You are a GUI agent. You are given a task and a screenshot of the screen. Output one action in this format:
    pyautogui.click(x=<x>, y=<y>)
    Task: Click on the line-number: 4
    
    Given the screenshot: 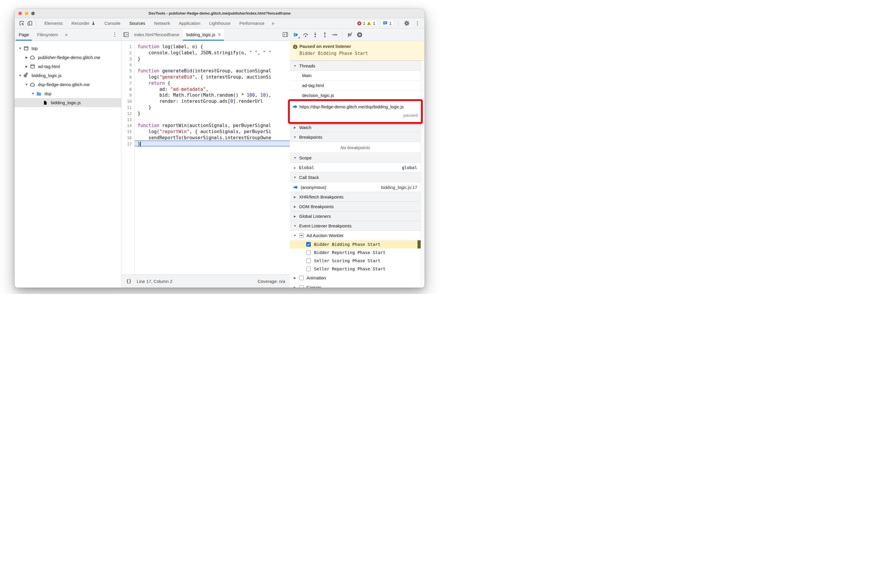 What is the action you would take?
    pyautogui.click(x=128, y=65)
    